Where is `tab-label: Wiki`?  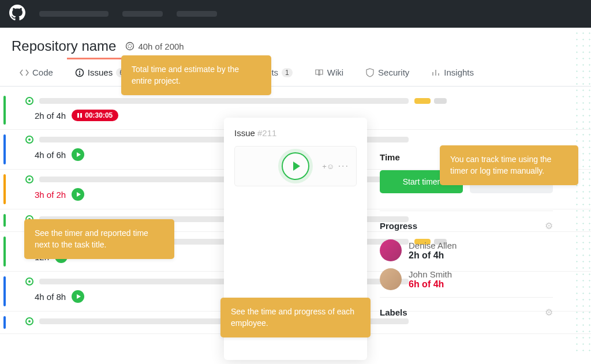
tab-label: Wiki is located at coordinates (335, 73).